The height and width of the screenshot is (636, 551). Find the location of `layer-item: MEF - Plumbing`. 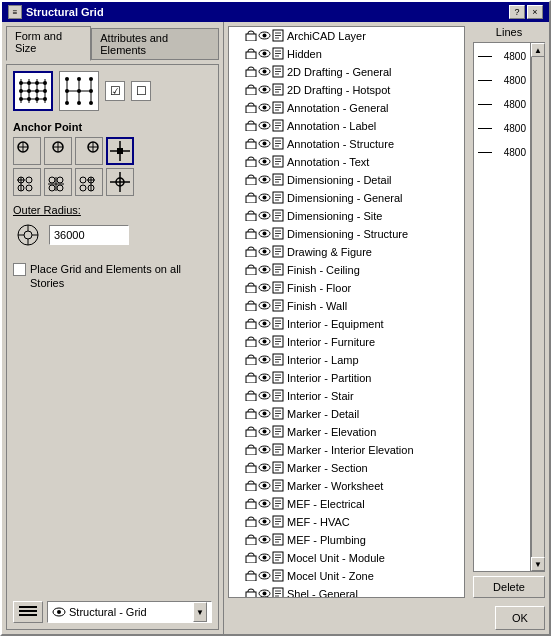

layer-item: MEF - Plumbing is located at coordinates (346, 540).